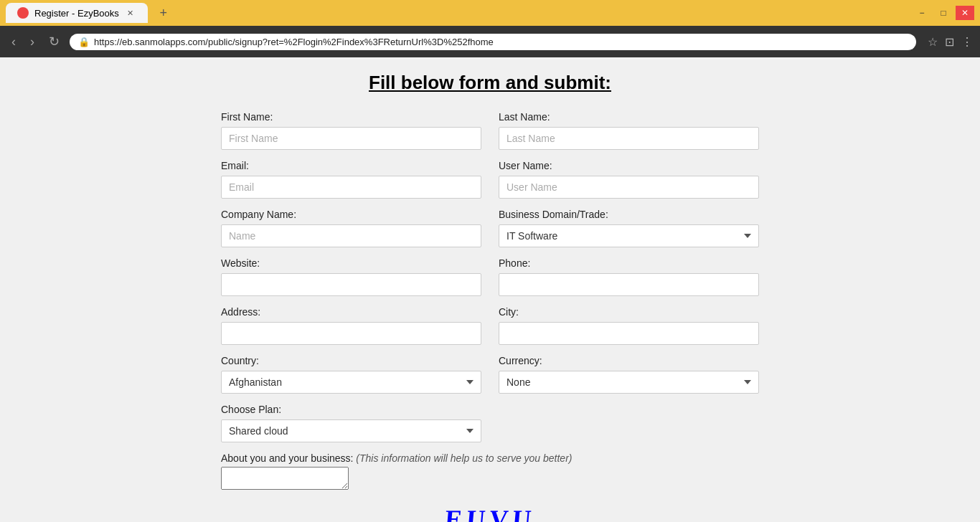 The width and height of the screenshot is (980, 522). Describe the element at coordinates (965, 13) in the screenshot. I see `close-button: ✕` at that location.